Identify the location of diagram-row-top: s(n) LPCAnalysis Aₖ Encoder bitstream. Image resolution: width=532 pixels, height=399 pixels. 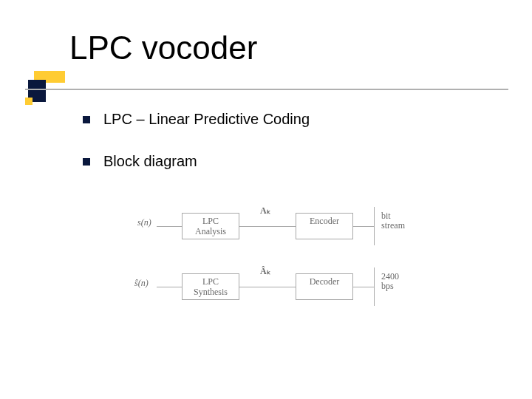
(273, 228).